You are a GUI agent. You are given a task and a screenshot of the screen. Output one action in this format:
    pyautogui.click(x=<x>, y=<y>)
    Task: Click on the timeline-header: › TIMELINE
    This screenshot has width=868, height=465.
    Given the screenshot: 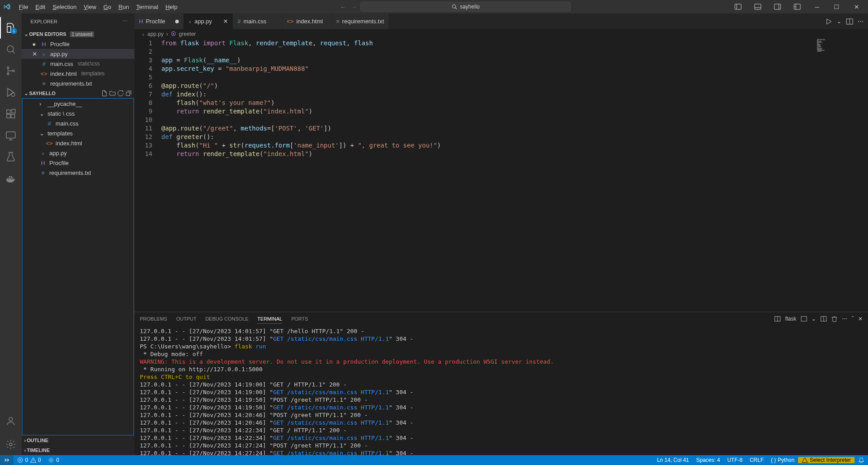 What is the action you would take?
    pyautogui.click(x=78, y=450)
    